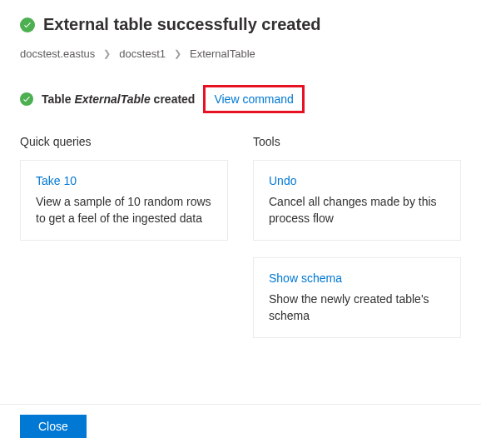  What do you see at coordinates (182, 25) in the screenshot?
I see `page-title: External table successfully created` at bounding box center [182, 25].